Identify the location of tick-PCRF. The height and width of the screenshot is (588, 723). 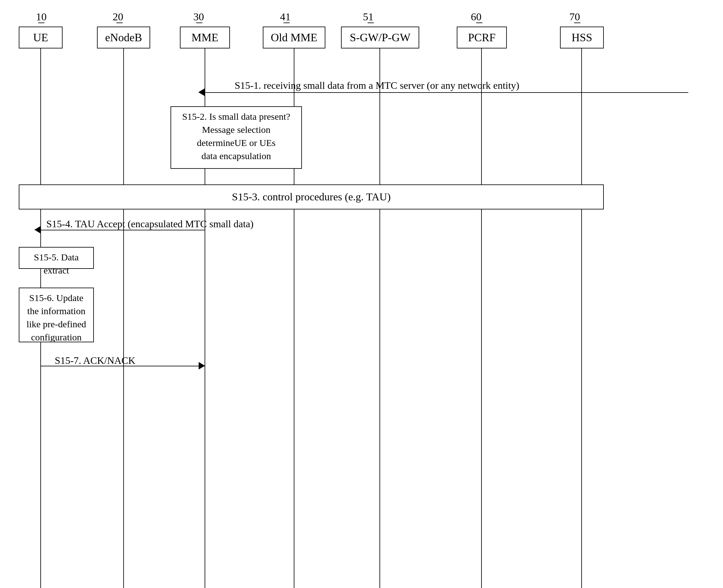
(479, 23).